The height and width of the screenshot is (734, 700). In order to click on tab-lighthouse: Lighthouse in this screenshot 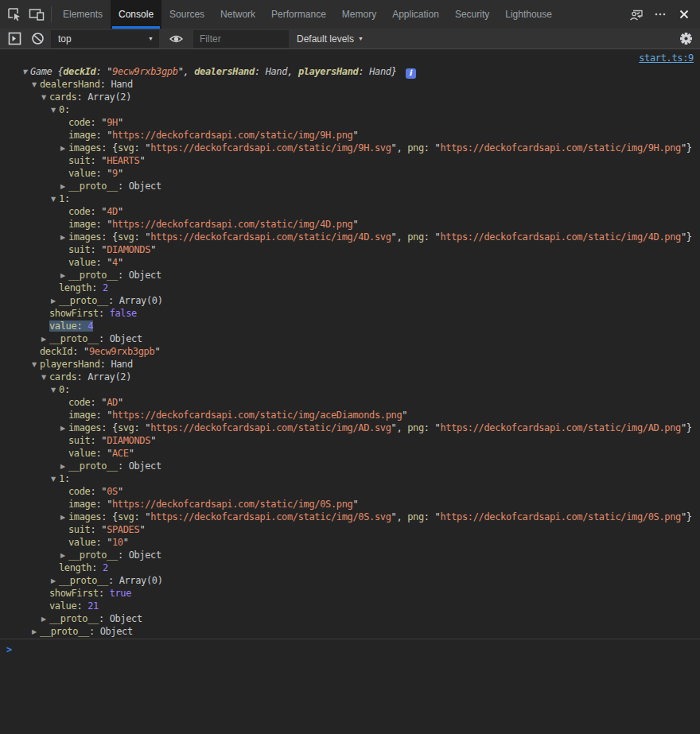, I will do `click(528, 14)`.